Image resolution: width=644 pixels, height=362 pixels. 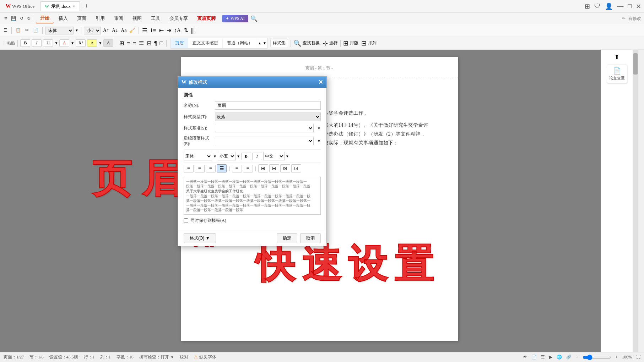 I want to click on font-increase-btn: A↑, so click(x=106, y=31).